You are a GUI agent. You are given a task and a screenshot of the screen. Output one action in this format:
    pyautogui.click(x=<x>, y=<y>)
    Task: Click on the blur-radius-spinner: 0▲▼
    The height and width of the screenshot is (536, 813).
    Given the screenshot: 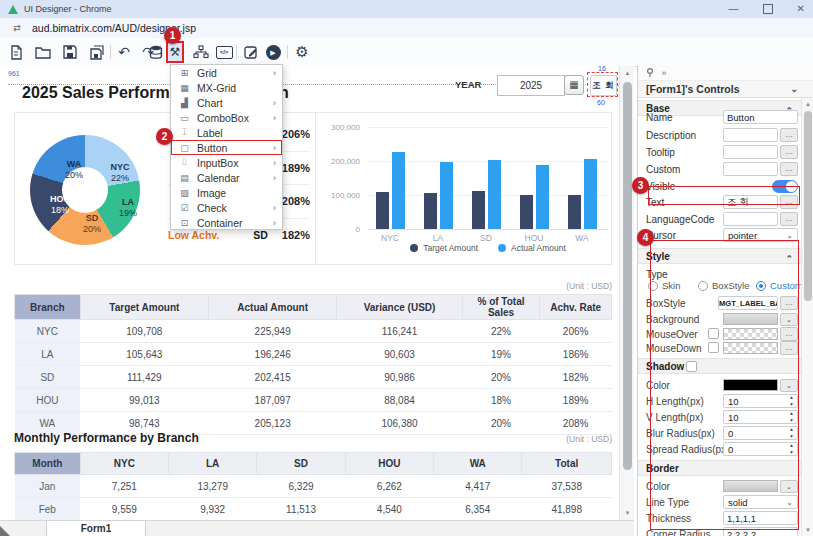 What is the action you would take?
    pyautogui.click(x=760, y=433)
    